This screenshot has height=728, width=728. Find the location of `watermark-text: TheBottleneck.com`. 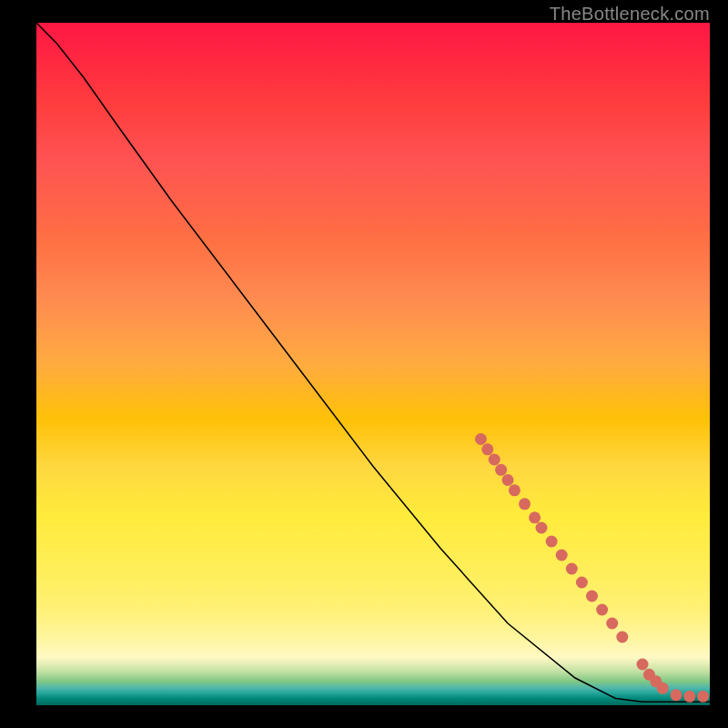

watermark-text: TheBottleneck.com is located at coordinates (630, 15).